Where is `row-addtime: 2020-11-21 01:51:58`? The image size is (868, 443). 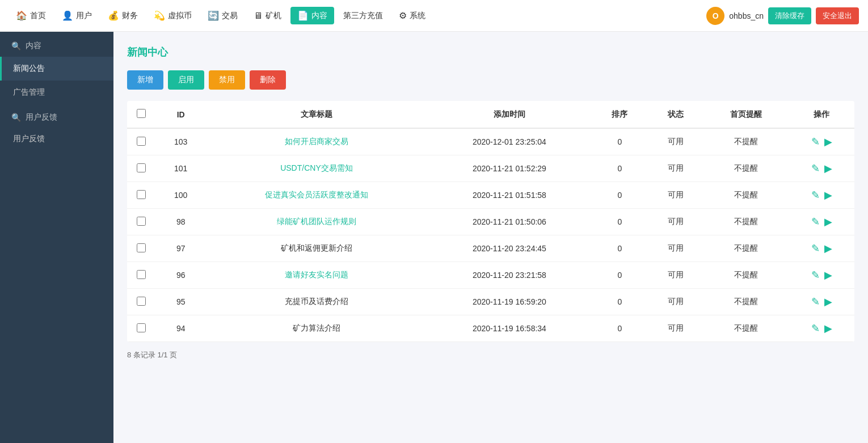
row-addtime: 2020-11-21 01:51:58 is located at coordinates (509, 195).